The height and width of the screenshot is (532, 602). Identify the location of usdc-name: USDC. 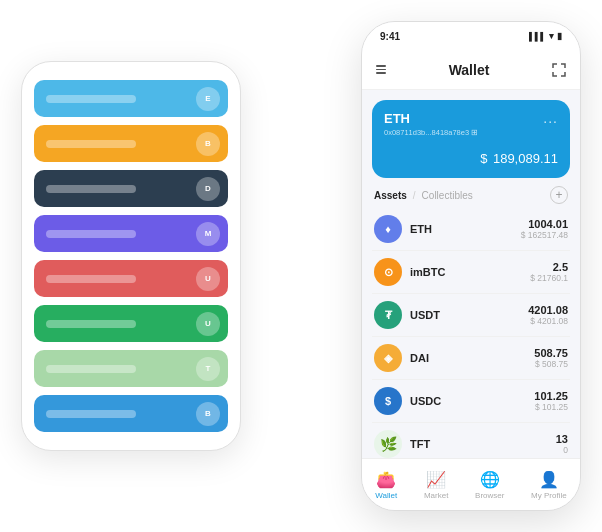
(472, 401).